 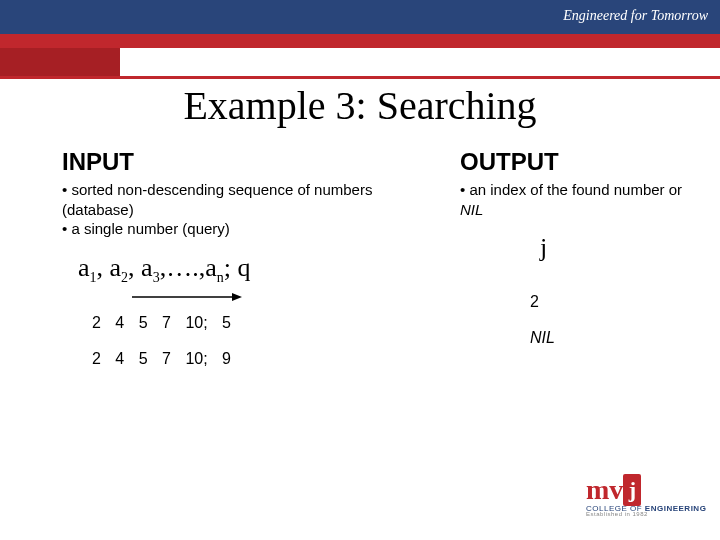 What do you see at coordinates (620, 248) in the screenshot?
I see `output-j: j` at bounding box center [620, 248].